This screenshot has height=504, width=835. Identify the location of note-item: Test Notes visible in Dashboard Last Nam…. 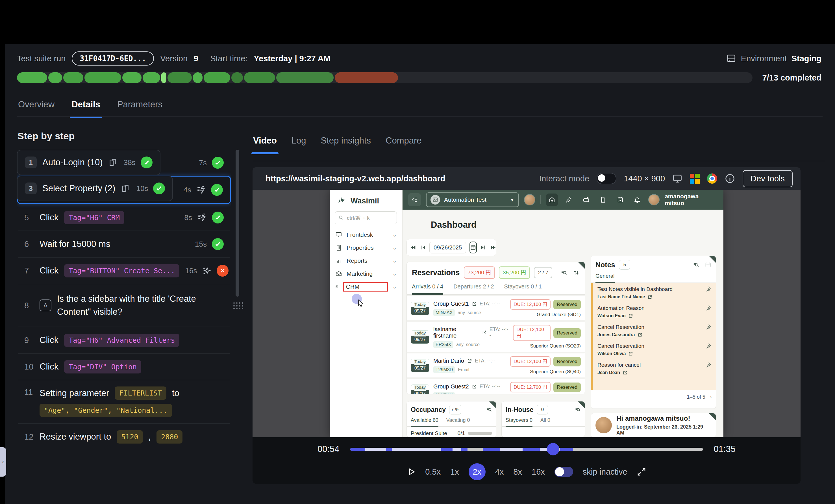
(654, 293).